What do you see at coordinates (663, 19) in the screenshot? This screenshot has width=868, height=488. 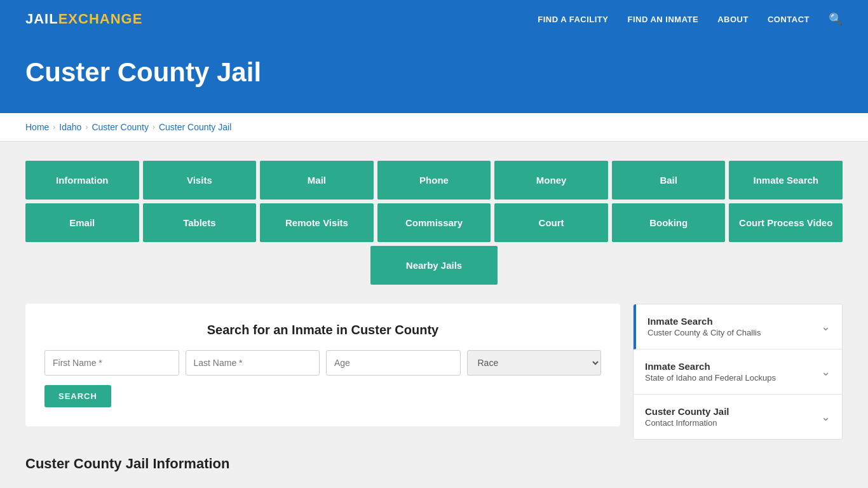 I see `nav-find-inmate: FIND AN INMATE` at bounding box center [663, 19].